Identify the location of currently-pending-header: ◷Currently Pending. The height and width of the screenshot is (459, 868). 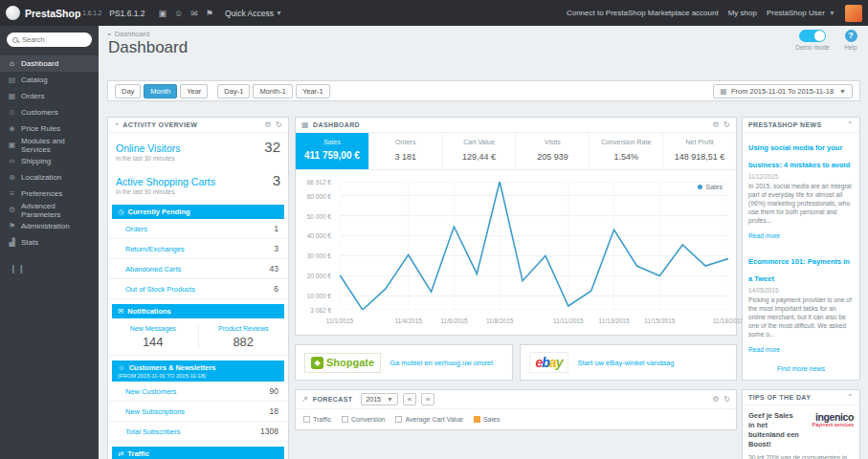
(198, 212).